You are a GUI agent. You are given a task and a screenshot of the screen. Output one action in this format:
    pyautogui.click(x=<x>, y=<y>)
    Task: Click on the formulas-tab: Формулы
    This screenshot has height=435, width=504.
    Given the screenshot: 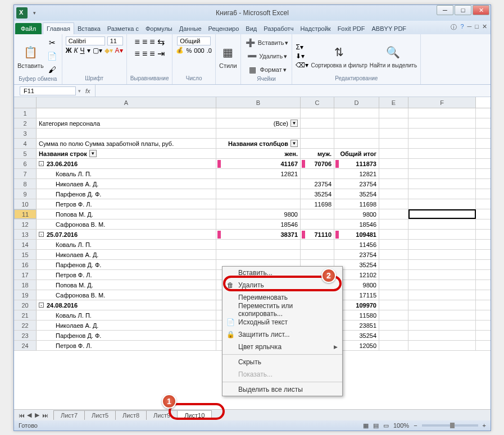 What is the action you would take?
    pyautogui.click(x=159, y=29)
    